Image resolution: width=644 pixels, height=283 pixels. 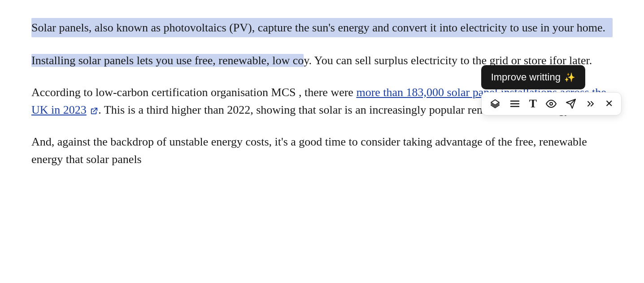 What do you see at coordinates (609, 104) in the screenshot?
I see `close-icon: ✕` at bounding box center [609, 104].